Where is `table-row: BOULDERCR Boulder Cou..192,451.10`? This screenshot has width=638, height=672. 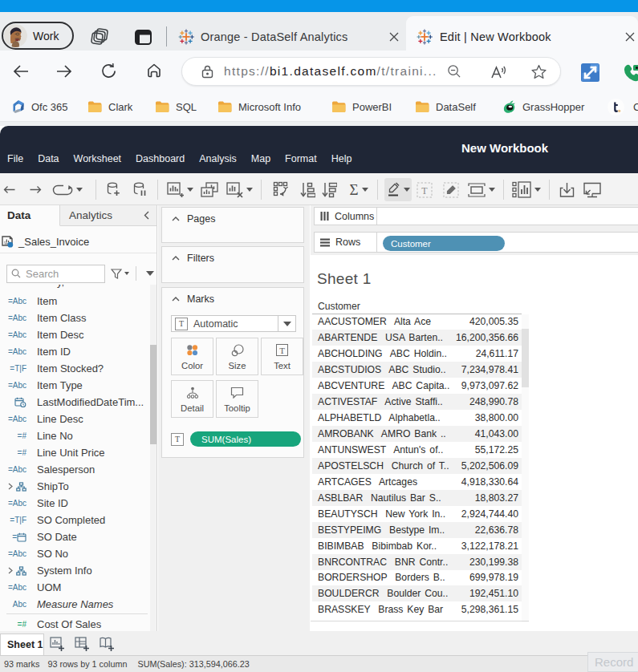
table-row: BOULDERCR Boulder Cou..192,451.10 is located at coordinates (417, 593).